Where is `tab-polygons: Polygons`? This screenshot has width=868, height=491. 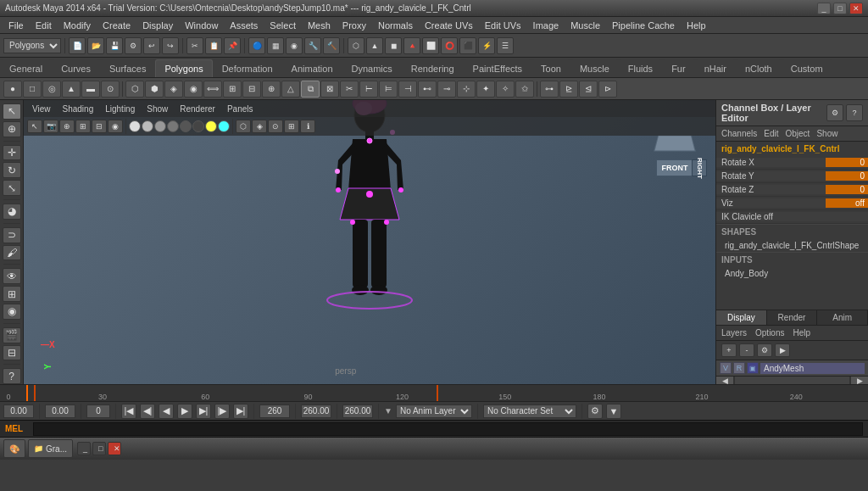 tab-polygons: Polygons is located at coordinates (183, 68).